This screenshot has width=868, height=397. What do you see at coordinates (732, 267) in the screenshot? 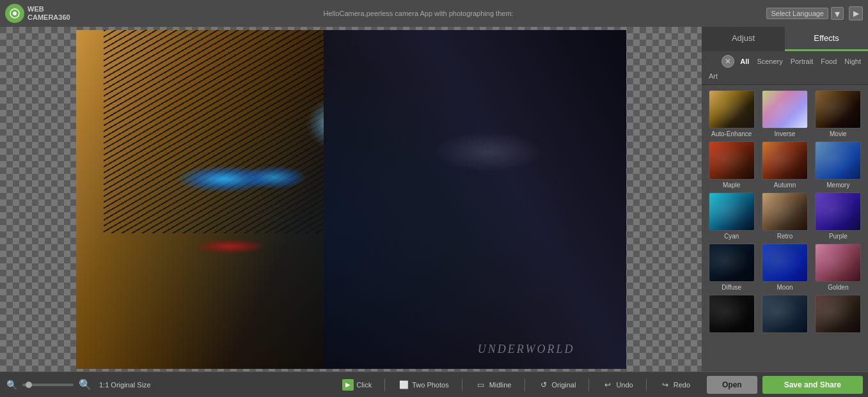
I see `effect-item-diffuse: Diffuse` at bounding box center [732, 267].